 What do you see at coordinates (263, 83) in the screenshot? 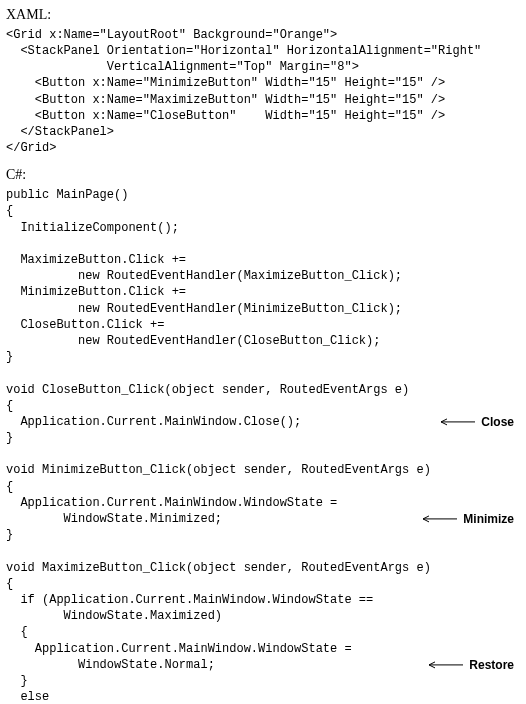
I see `code-line: <Button x:Name="MinimizeButton" Width="1…` at bounding box center [263, 83].